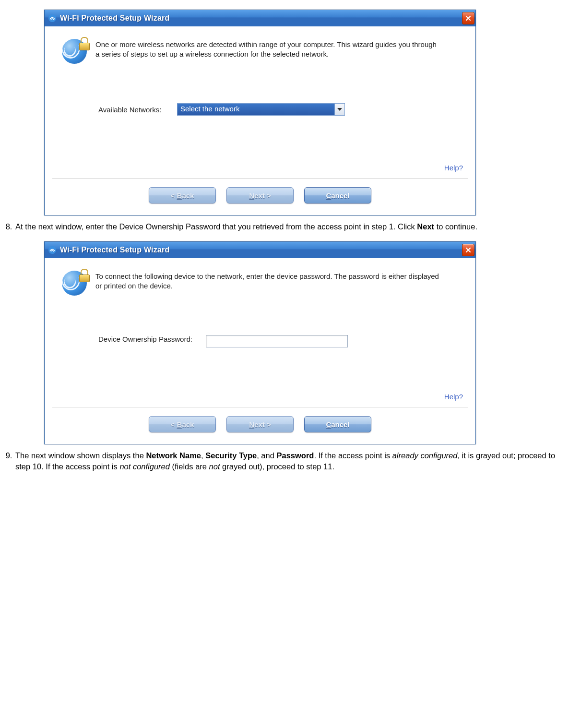  Describe the element at coordinates (138, 109) in the screenshot. I see `available-networks-label: Available Networks:` at that location.